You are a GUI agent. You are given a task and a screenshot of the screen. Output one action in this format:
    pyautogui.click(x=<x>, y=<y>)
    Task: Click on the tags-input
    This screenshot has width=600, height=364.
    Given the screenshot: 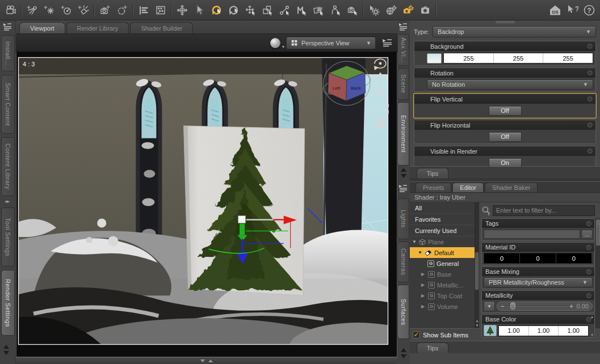 What is the action you would take?
    pyautogui.click(x=532, y=234)
    